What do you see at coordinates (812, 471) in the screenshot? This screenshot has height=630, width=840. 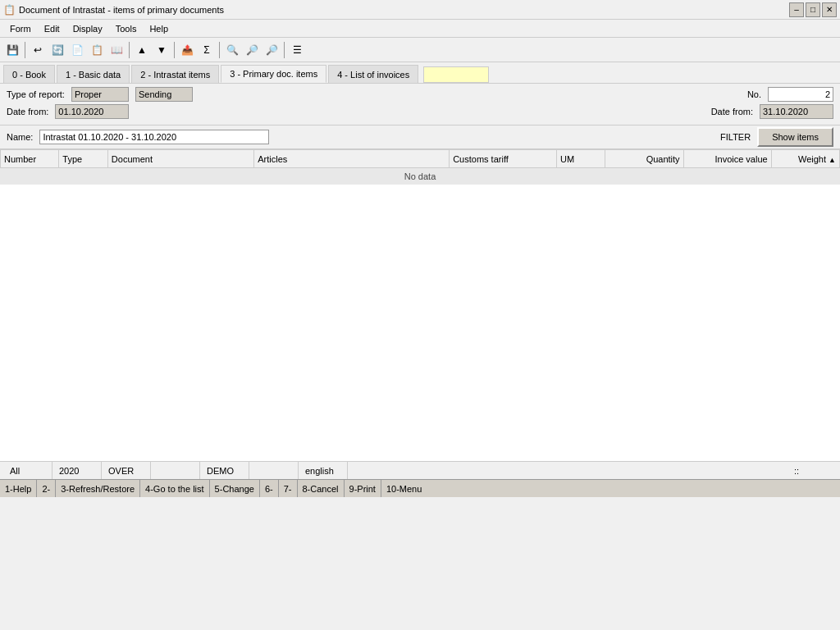 I see `status-resize: ::` at bounding box center [812, 471].